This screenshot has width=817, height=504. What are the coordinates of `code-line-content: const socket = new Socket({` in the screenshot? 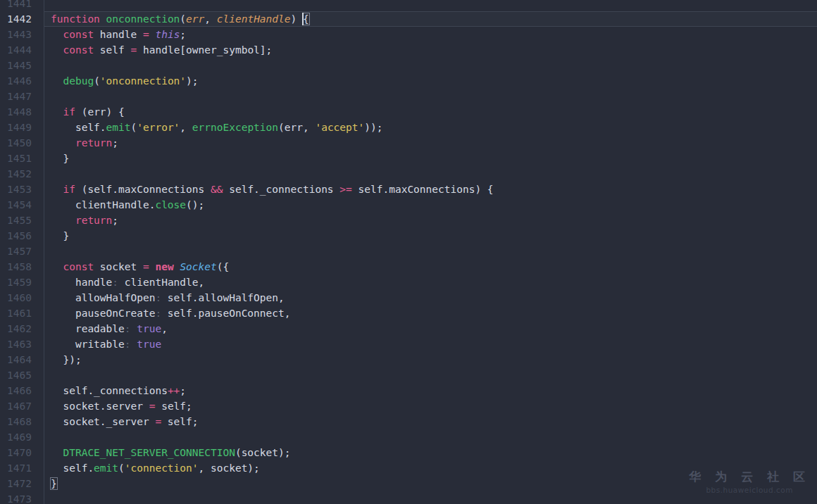 It's located at (431, 267).